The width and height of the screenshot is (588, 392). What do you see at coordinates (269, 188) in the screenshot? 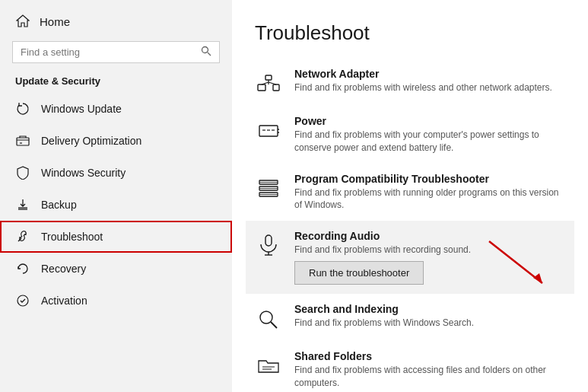
I see `program-icon` at bounding box center [269, 188].